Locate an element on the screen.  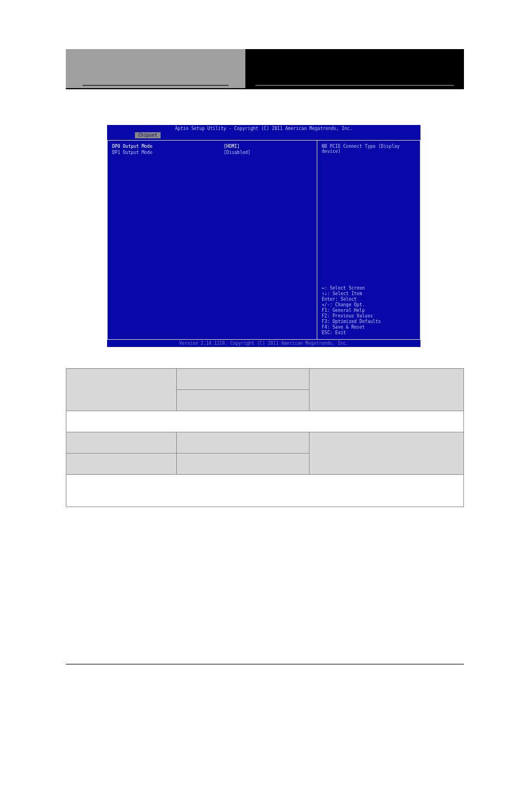
setting-row: DP0 Output Mode [HDMI] is located at coordinates (212, 146).